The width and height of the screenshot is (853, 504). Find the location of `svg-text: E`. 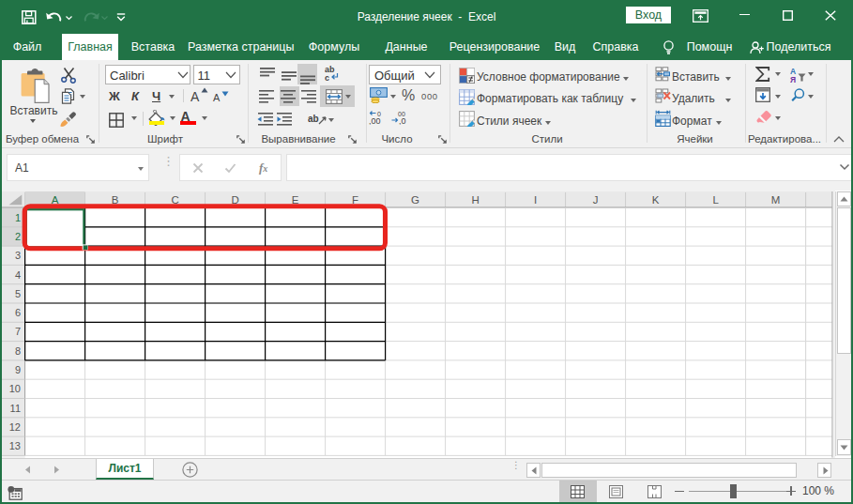

svg-text: E is located at coordinates (296, 200).